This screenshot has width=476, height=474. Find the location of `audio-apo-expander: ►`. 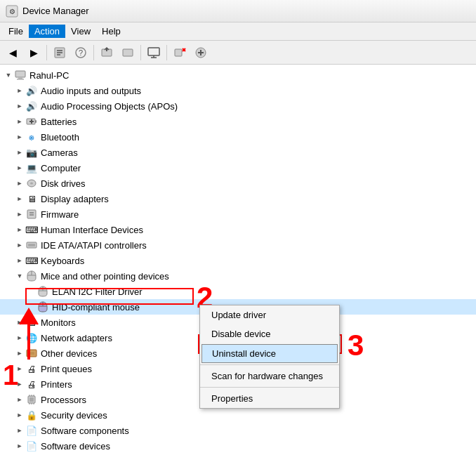

audio-apo-expander: ► is located at coordinates (20, 106).